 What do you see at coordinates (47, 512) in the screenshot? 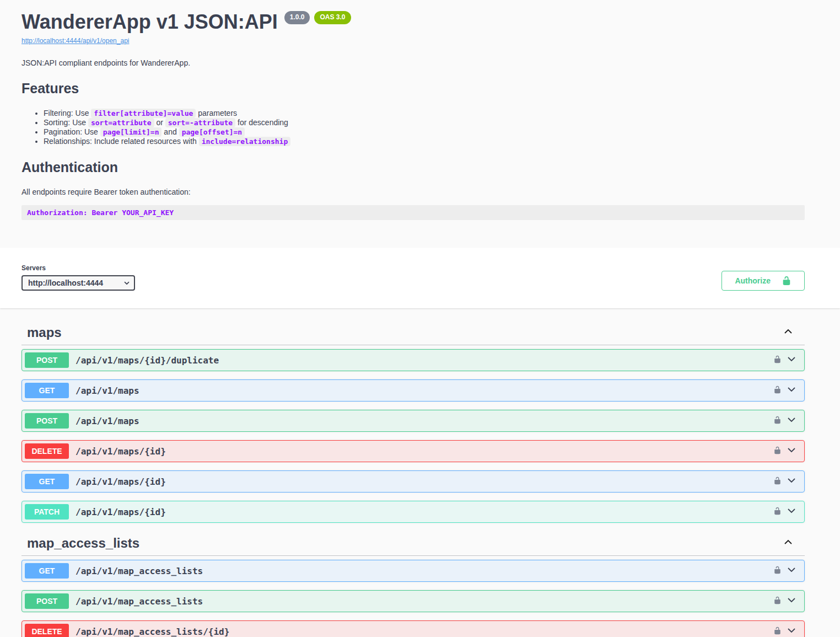
I see `method-badge: PATCH` at bounding box center [47, 512].